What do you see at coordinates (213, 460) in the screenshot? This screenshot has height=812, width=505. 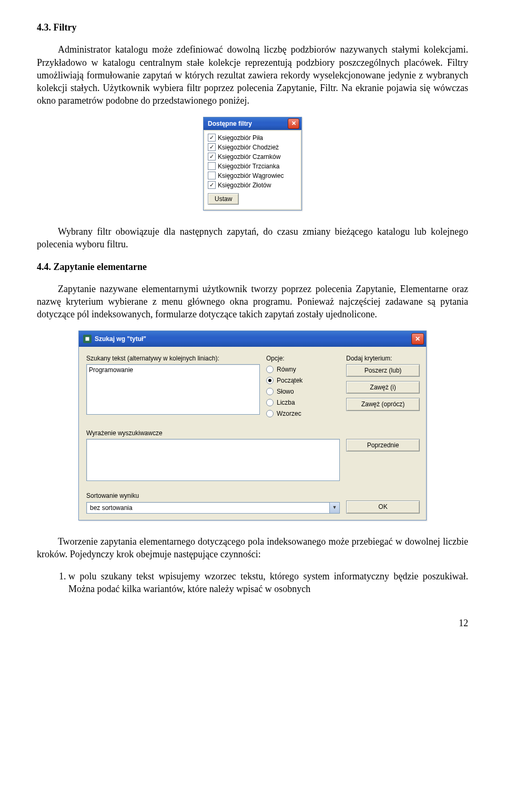 I see `search-expression-input` at bounding box center [213, 460].